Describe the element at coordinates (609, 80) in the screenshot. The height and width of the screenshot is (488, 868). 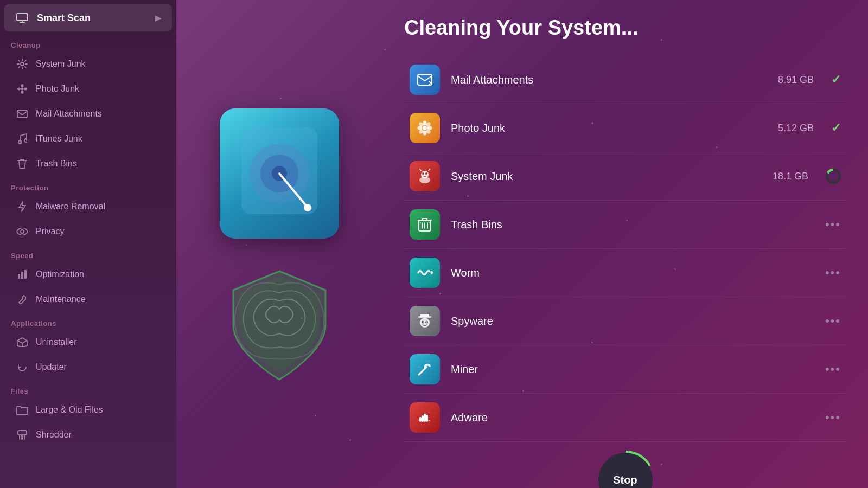
I see `mail-attachments-name: Mail Attachments` at that location.